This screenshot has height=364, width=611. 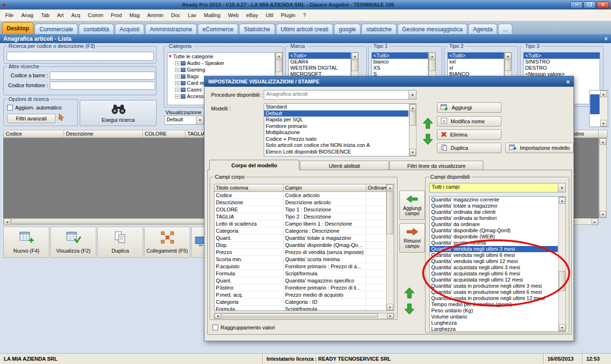 What do you see at coordinates (494, 329) in the screenshot?
I see `available-field-item: Larghezza` at bounding box center [494, 329].